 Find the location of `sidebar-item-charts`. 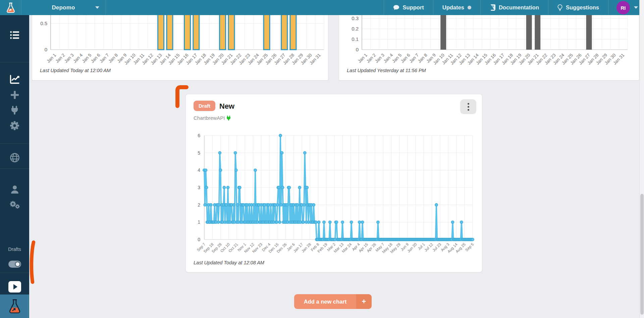

sidebar-item-charts is located at coordinates (15, 79).